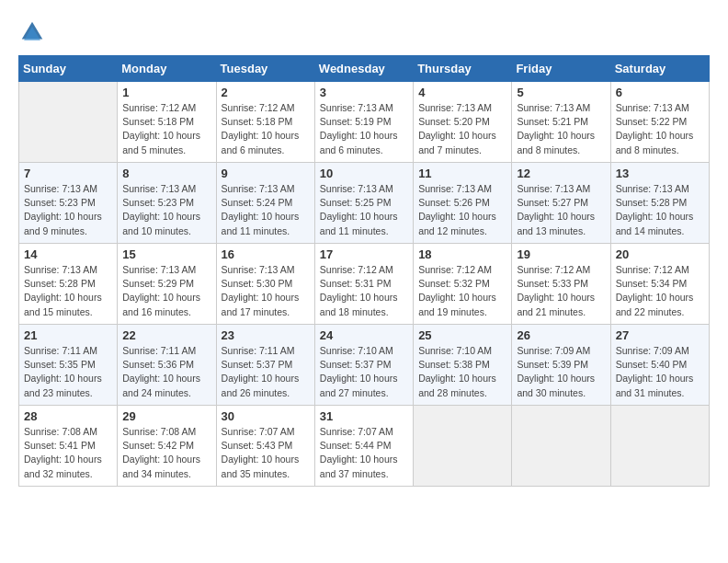 The height and width of the screenshot is (563, 728). I want to click on calendar-cell: 7Sunrise: 7:13 AM Sunset: 5:23 PM Daylig…, so click(68, 203).